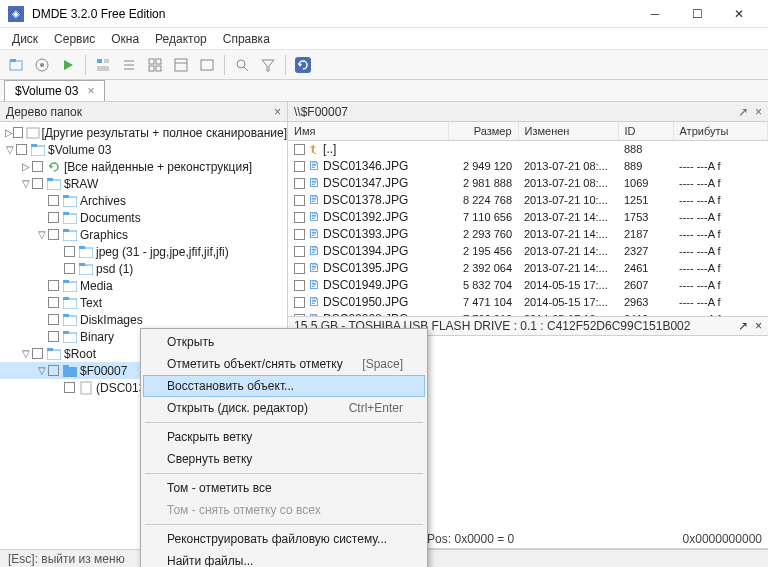 Image resolution: width=768 pixels, height=567 pixels. I want to click on tb-open-icon, so click(16, 65).